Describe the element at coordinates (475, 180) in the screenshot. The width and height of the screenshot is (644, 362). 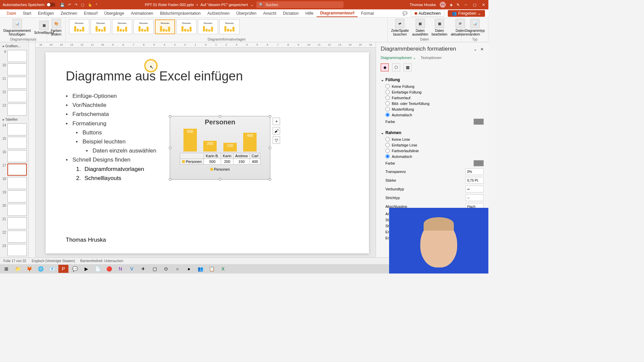
I see `width-input: 0,75 Pt.` at that location.